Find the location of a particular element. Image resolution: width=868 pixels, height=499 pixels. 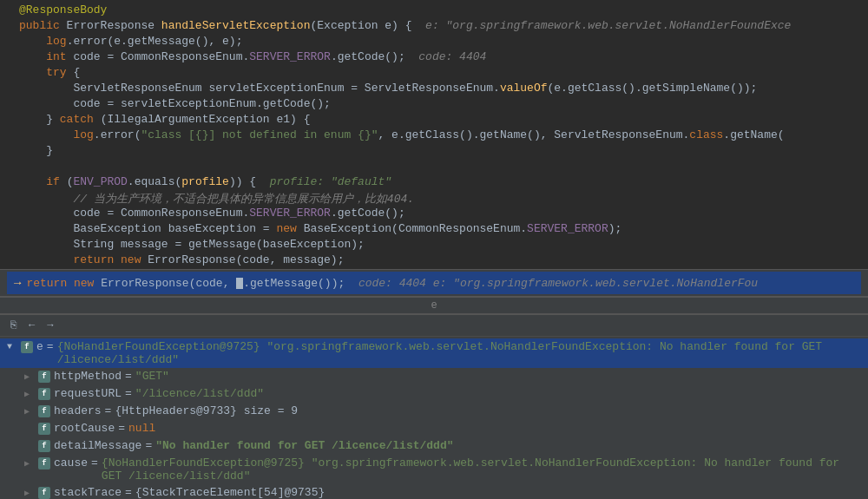

back-icon: ← is located at coordinates (31, 325).